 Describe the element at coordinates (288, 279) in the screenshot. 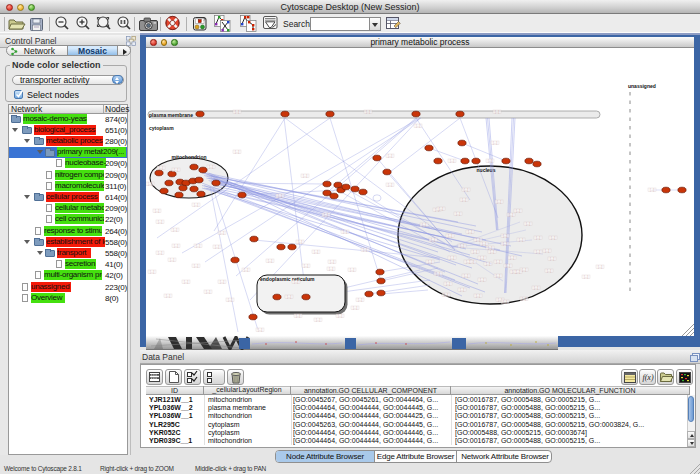

I see `svg-text: endoplasmic reticulum` at that location.